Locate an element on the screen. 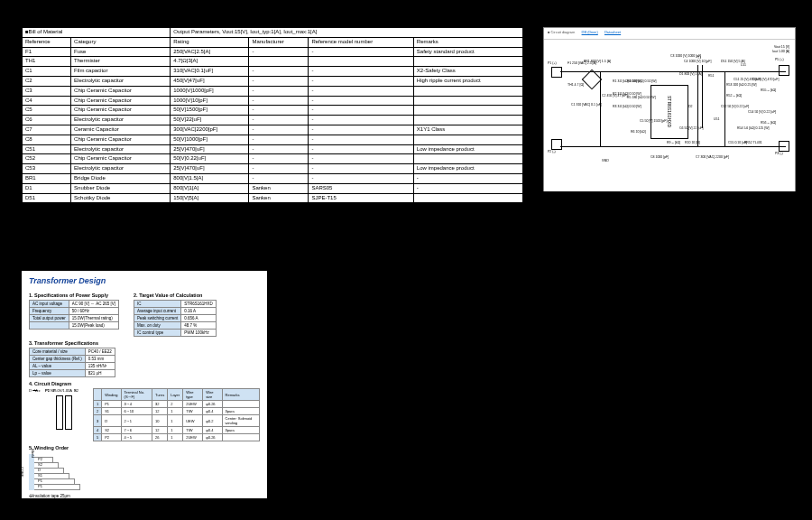 This screenshot has width=812, height=520. table-row: Max. on duty48.7 % is located at coordinates (175, 326).